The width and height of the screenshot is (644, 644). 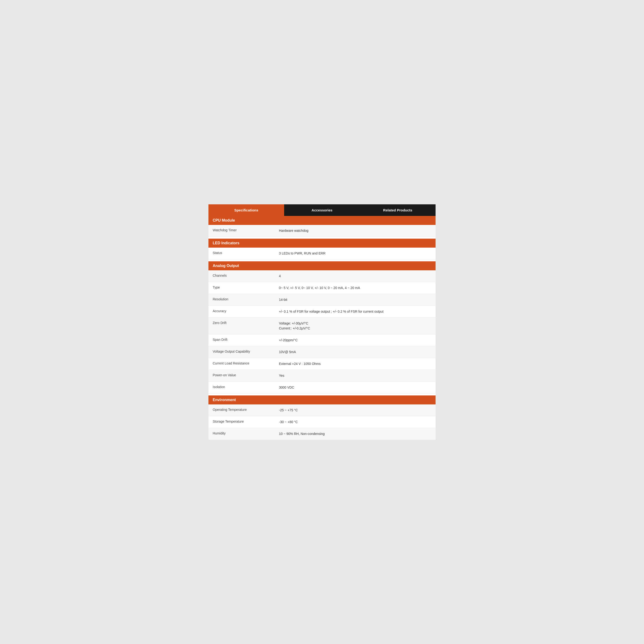 What do you see at coordinates (246, 351) in the screenshot?
I see `spec-label: Voltage Output Capability` at bounding box center [246, 351].